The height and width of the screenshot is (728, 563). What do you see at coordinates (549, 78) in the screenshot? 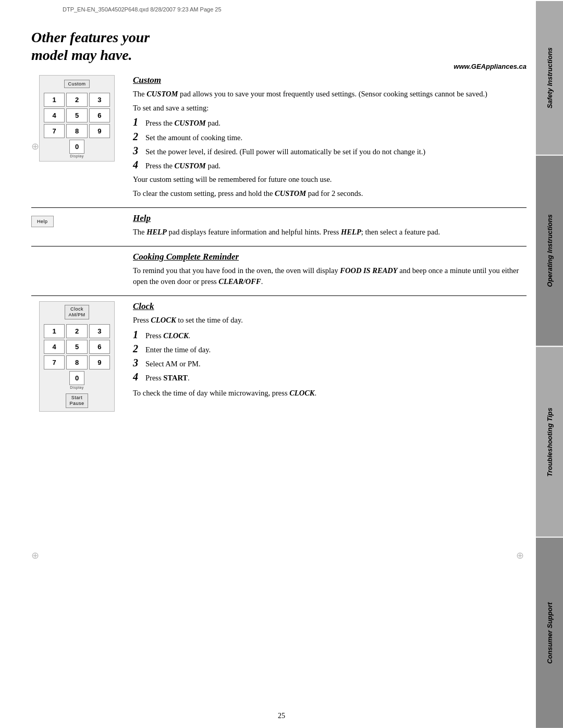
I see `sidebar-safety-label: Safety Instructions` at bounding box center [549, 78].